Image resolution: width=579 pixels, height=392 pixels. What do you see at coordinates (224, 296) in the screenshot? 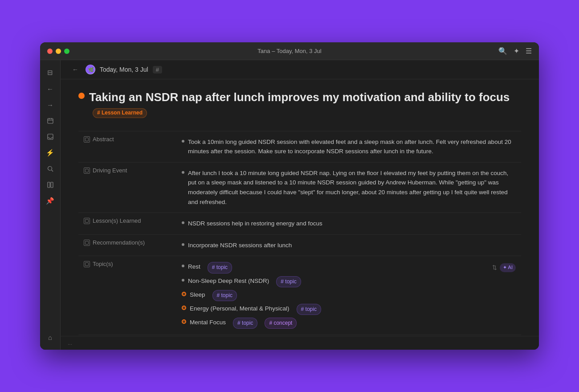
I see `topic-tag-sleep: # topic` at bounding box center [224, 296].